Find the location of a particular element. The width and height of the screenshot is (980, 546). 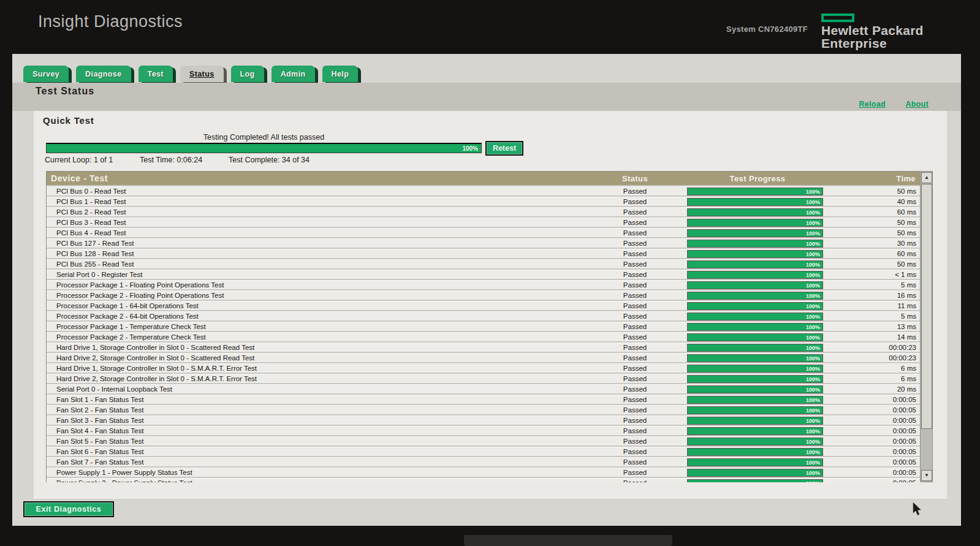

column-header-device-test: Device - Test is located at coordinates (317, 178).